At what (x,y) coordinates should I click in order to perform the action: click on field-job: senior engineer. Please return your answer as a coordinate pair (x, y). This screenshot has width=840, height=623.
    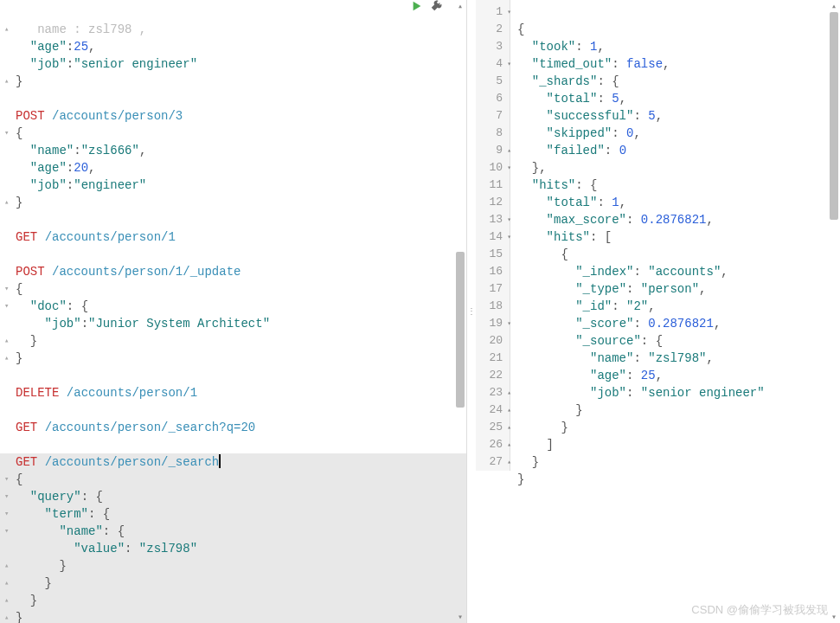
    Looking at the image, I should click on (136, 64).